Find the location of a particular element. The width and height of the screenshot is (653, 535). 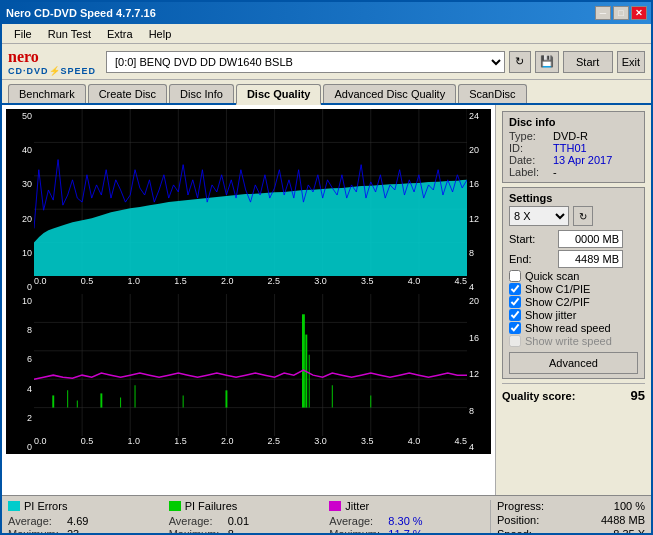

menu-run-test: Run Test is located at coordinates (70, 34).